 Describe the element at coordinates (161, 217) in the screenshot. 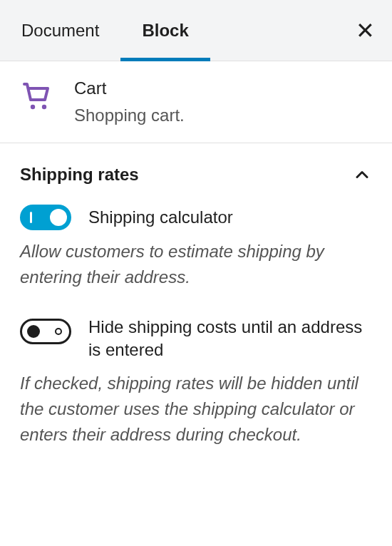

I see `setting-label: Shipping calculator` at that location.